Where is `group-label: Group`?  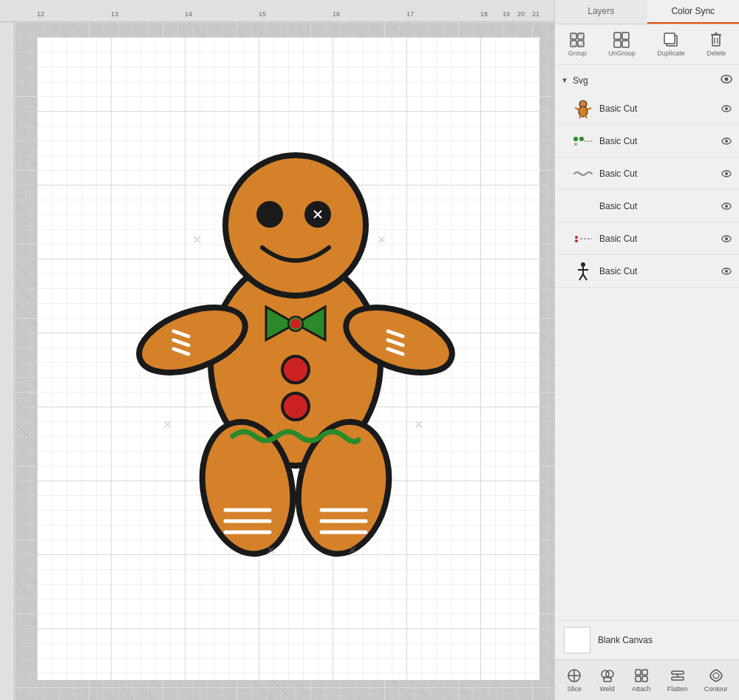
group-label: Group is located at coordinates (578, 53).